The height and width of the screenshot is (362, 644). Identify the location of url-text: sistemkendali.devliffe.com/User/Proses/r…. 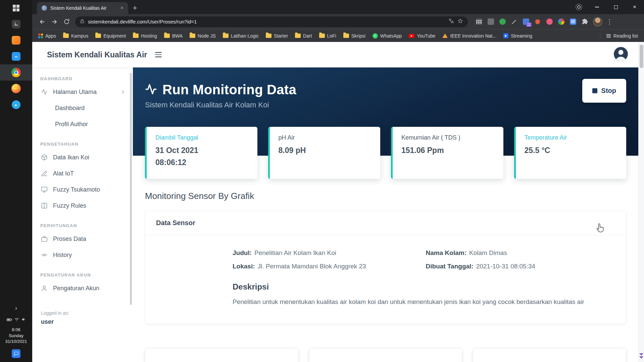
(266, 21).